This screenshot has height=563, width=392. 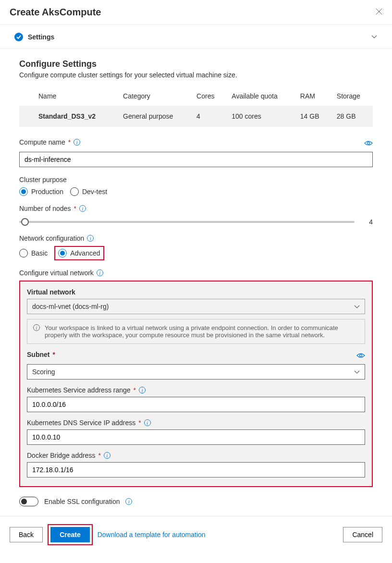 What do you see at coordinates (196, 75) in the screenshot?
I see `section-subtitle: Configure compute cluster settings for y…` at bounding box center [196, 75].